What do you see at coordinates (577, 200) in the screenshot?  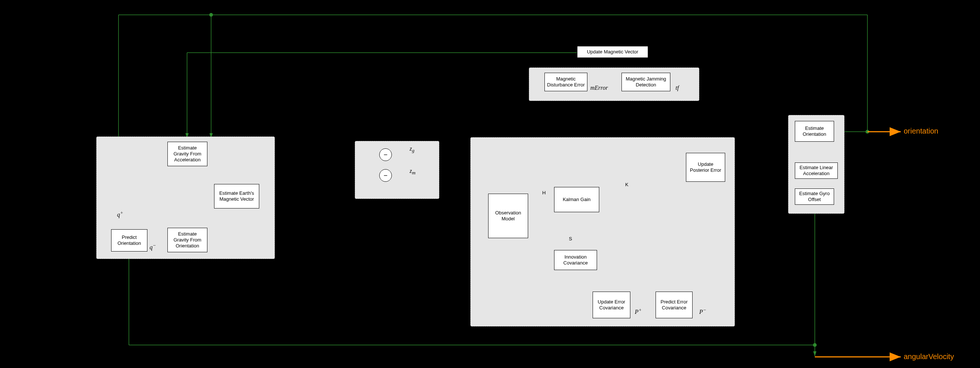 I see `block-kalman-gain: Kalman Gain` at bounding box center [577, 200].